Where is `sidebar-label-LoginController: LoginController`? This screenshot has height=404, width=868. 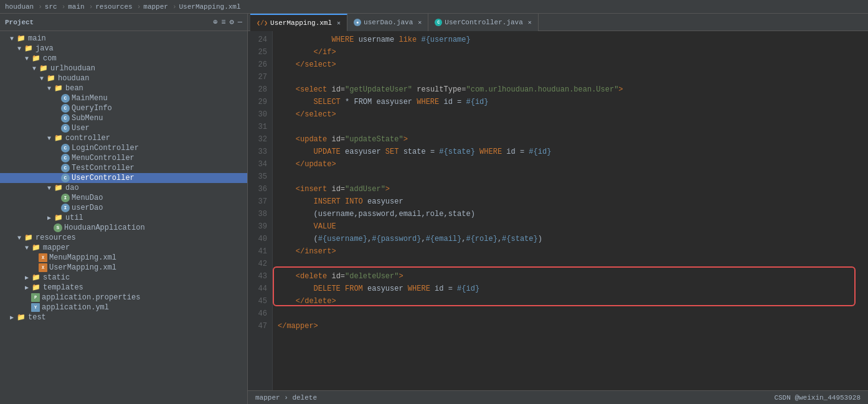
sidebar-label-LoginController: LoginController is located at coordinates (105, 148).